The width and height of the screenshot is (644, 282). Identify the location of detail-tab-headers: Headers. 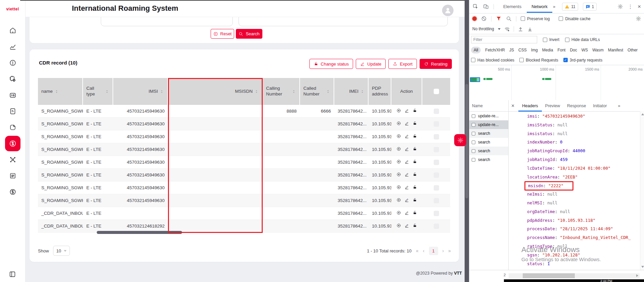
(530, 106).